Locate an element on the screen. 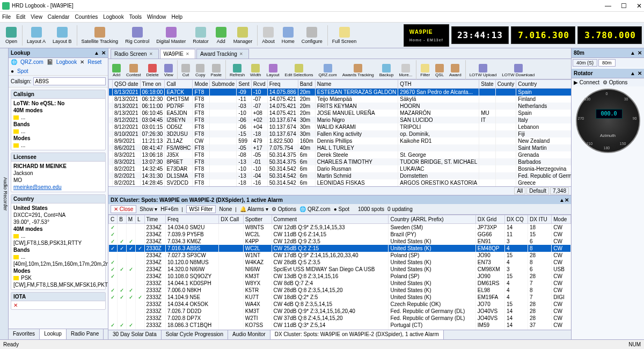 Image resolution: width=644 pixels, height=349 pixels. tb-add: Add is located at coordinates (221, 35).